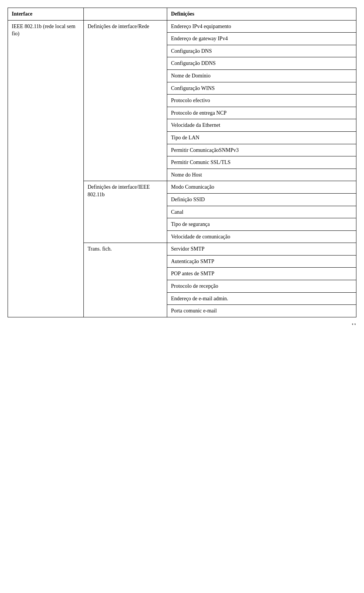 Image resolution: width=364 pixels, height=593 pixels. I want to click on interface-cell: IEEE 802.11b (rede local sem fio), so click(46, 169).